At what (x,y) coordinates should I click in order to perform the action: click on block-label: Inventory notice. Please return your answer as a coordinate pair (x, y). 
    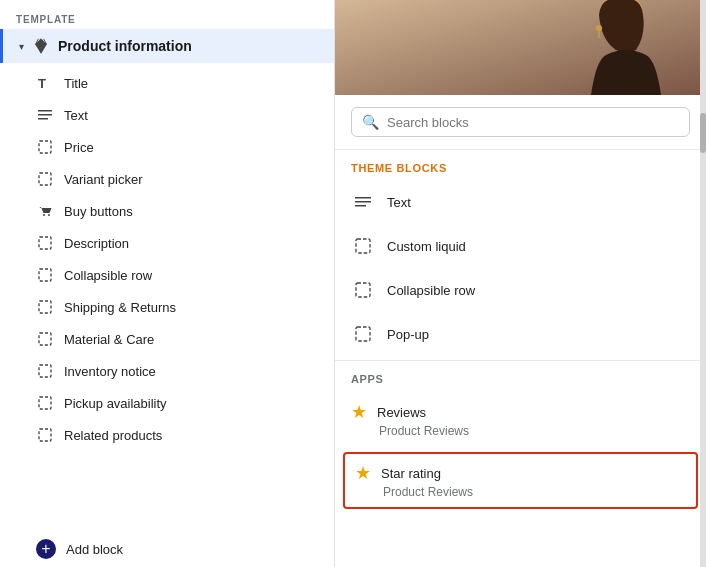
    Looking at the image, I should click on (110, 372).